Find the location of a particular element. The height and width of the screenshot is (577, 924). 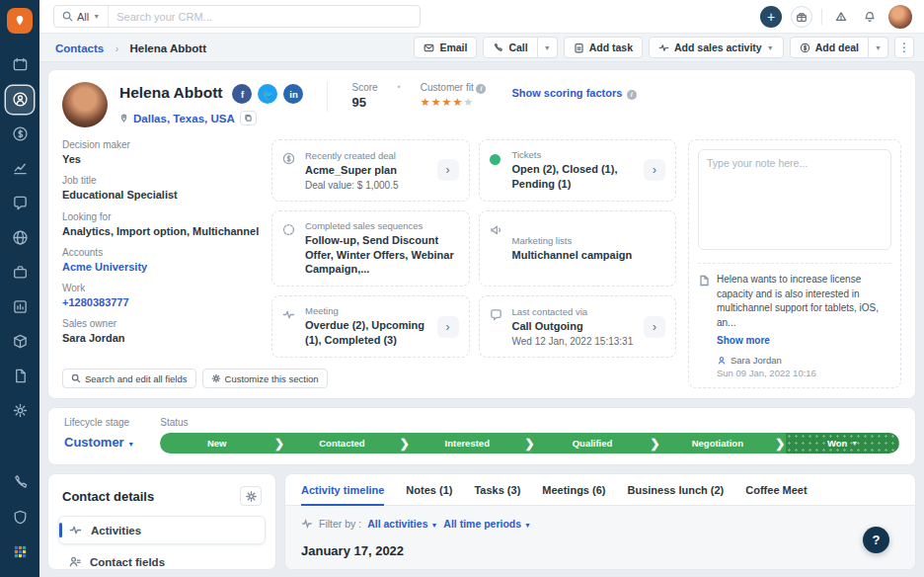

help-button: ? is located at coordinates (877, 539).